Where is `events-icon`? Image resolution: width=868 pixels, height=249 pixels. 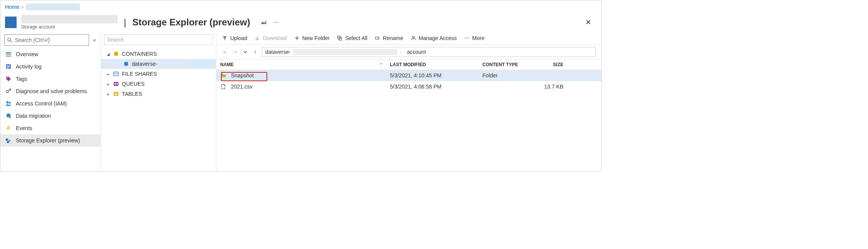
events-icon is located at coordinates (8, 128).